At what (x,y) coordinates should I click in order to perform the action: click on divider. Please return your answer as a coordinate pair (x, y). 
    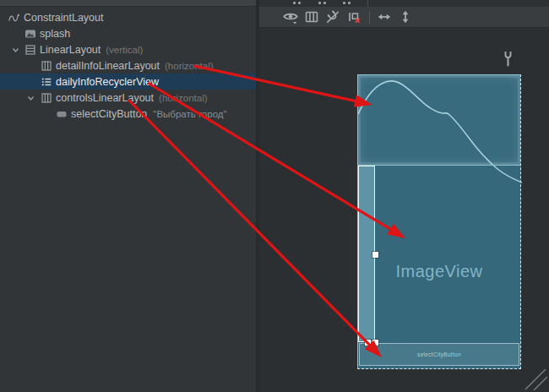
    Looking at the image, I should click on (368, 3).